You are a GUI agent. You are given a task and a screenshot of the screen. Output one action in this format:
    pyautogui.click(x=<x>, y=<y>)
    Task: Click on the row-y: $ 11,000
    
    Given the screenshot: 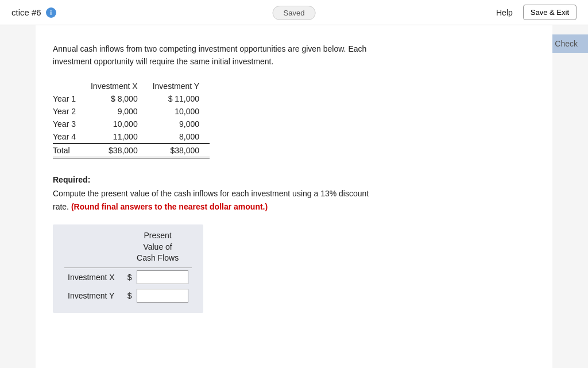 What is the action you would take?
    pyautogui.click(x=179, y=99)
    